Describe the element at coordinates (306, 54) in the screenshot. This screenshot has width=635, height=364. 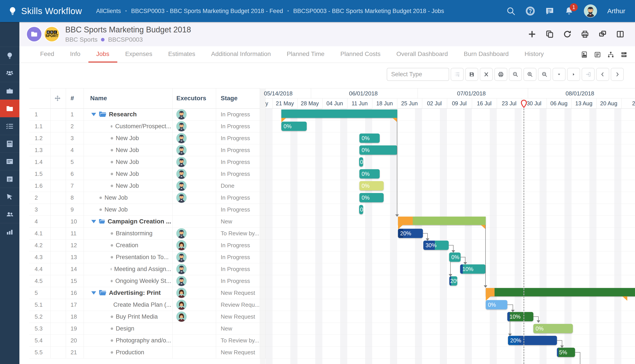
I see `tab-planned-time: Planned Time` at that location.